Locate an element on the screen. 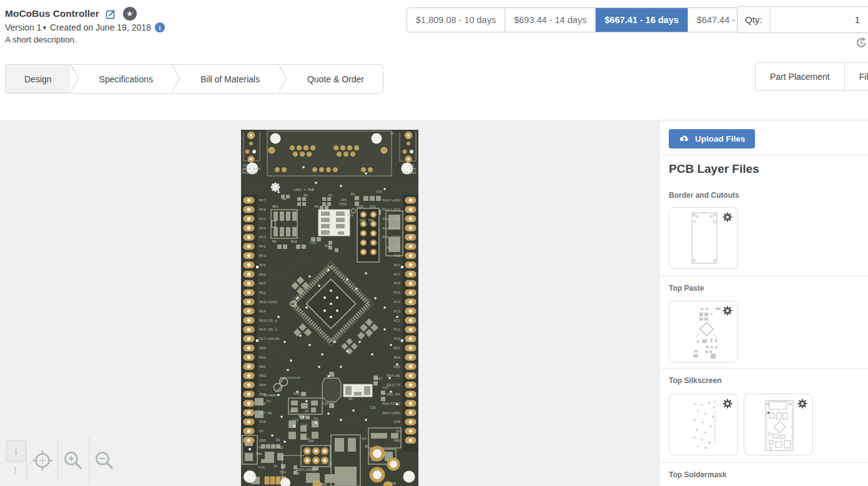 This screenshot has width=868, height=486. svg-text: R1 is located at coordinates (353, 195).